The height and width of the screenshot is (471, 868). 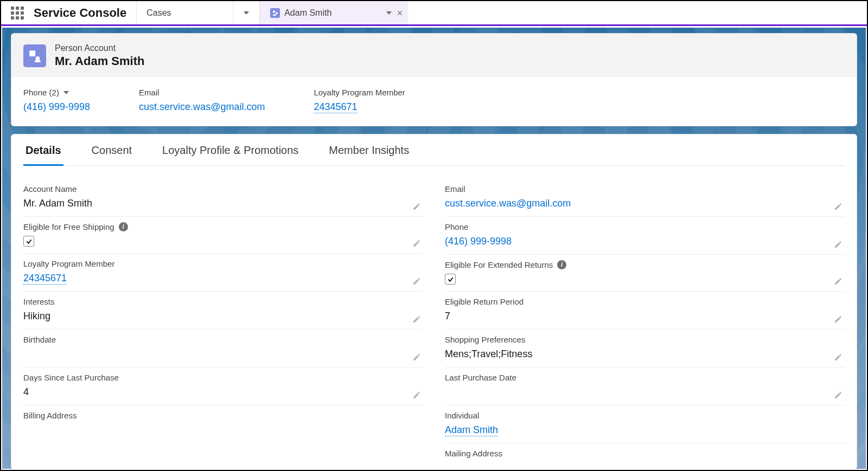 I want to click on highlight-phone: Phone (2) (416) 999-9998, so click(x=56, y=100).